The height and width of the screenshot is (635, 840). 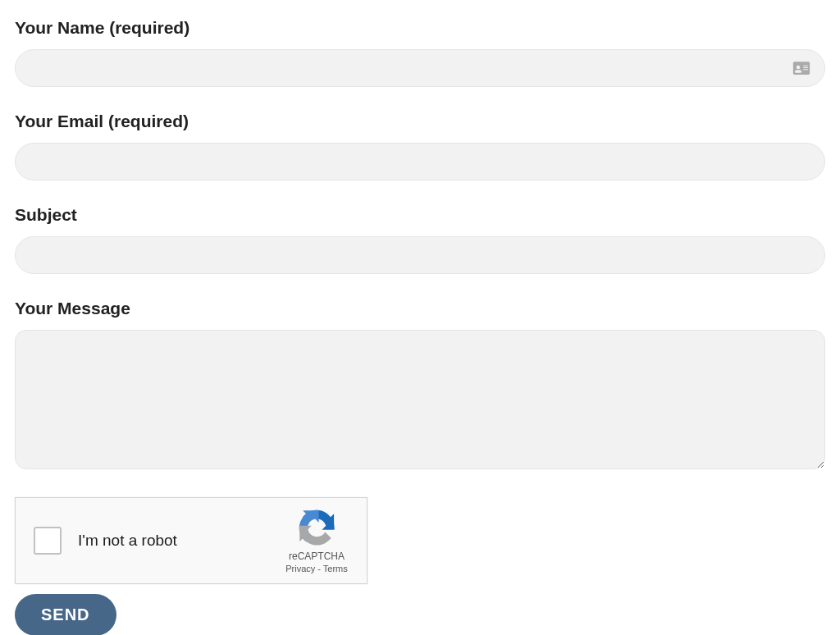 I want to click on subject-label: Subject, so click(x=420, y=215).